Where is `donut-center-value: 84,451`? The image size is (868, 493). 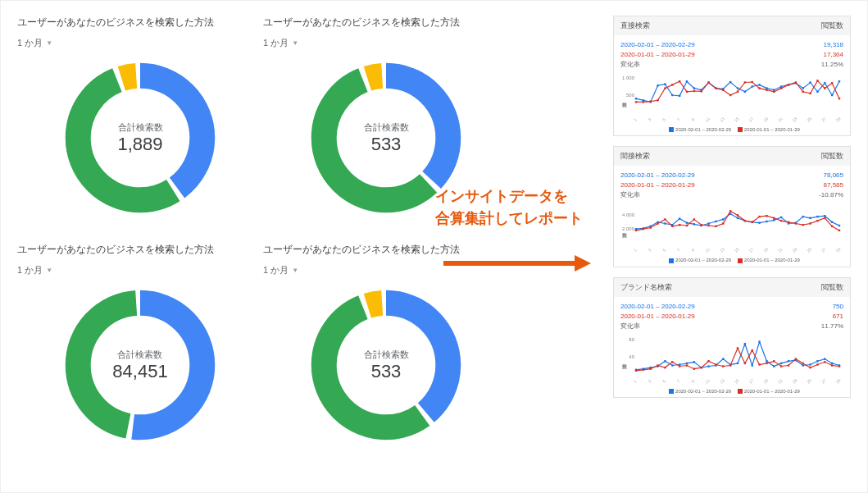 donut-center-value: 84,451 is located at coordinates (139, 372).